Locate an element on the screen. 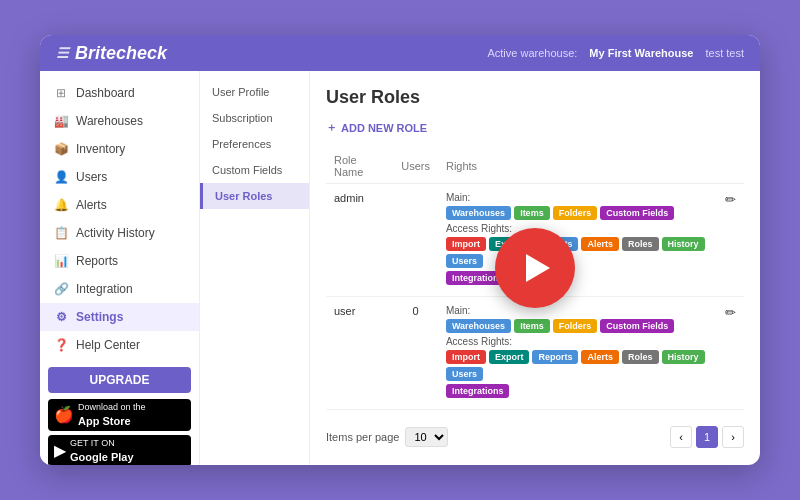 Image resolution: width=800 pixels, height=500 pixels. page-title: User Roles is located at coordinates (535, 98).